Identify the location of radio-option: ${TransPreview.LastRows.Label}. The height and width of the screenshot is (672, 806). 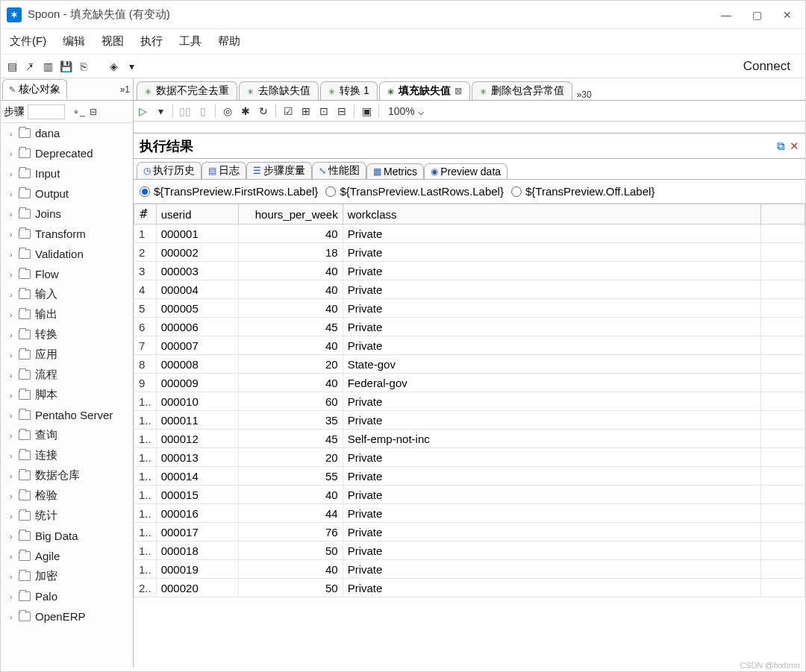
(415, 191).